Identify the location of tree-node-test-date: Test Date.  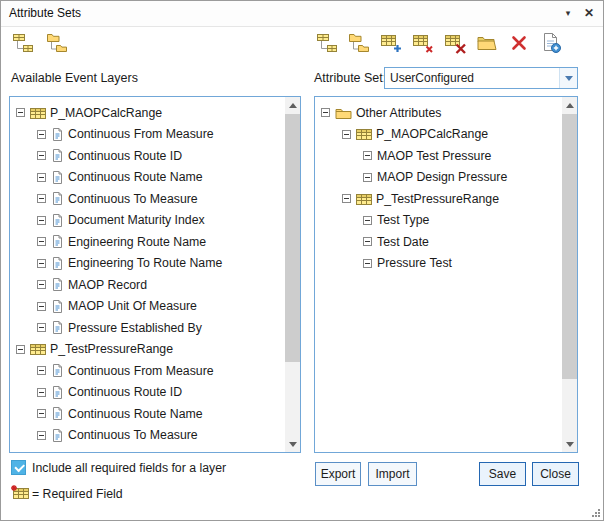
(438, 242).